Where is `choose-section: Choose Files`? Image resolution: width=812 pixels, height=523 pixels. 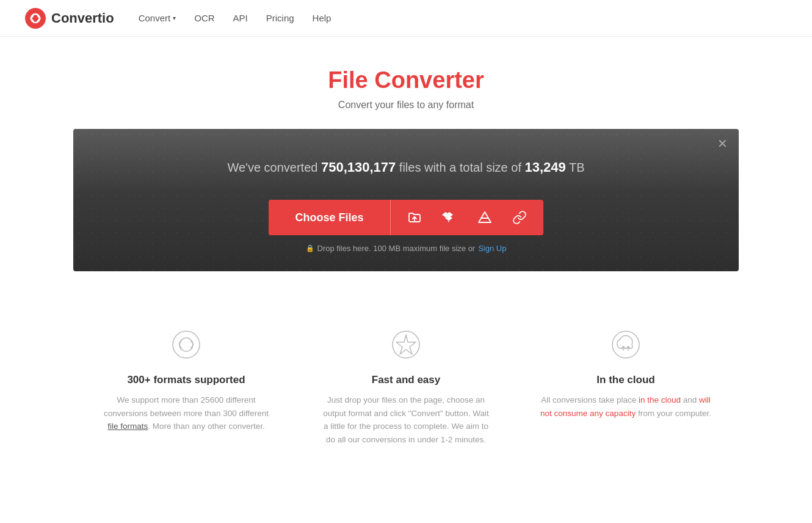 choose-section: Choose Files is located at coordinates (406, 236).